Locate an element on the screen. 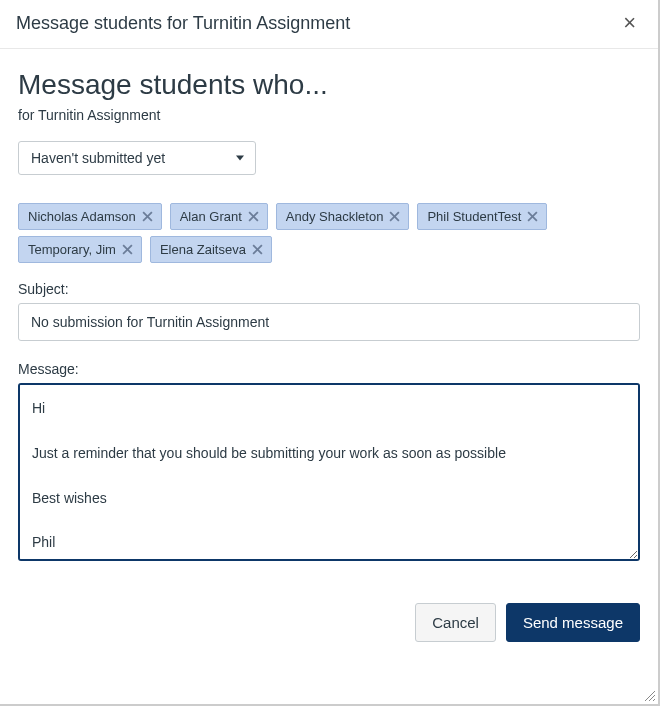 The height and width of the screenshot is (706, 664). recipient-chip: Elena Zaitseva is located at coordinates (211, 250).